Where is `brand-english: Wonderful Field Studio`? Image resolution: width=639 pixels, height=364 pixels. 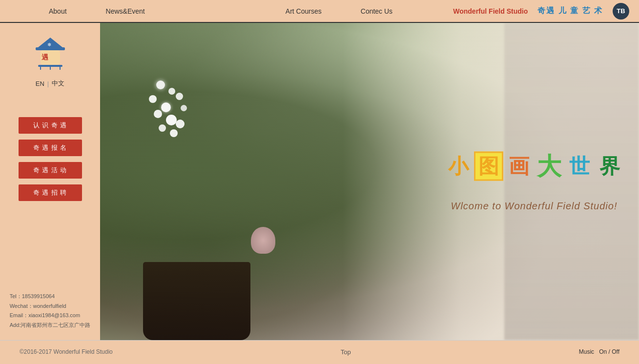 brand-english: Wonderful Field Studio is located at coordinates (490, 11).